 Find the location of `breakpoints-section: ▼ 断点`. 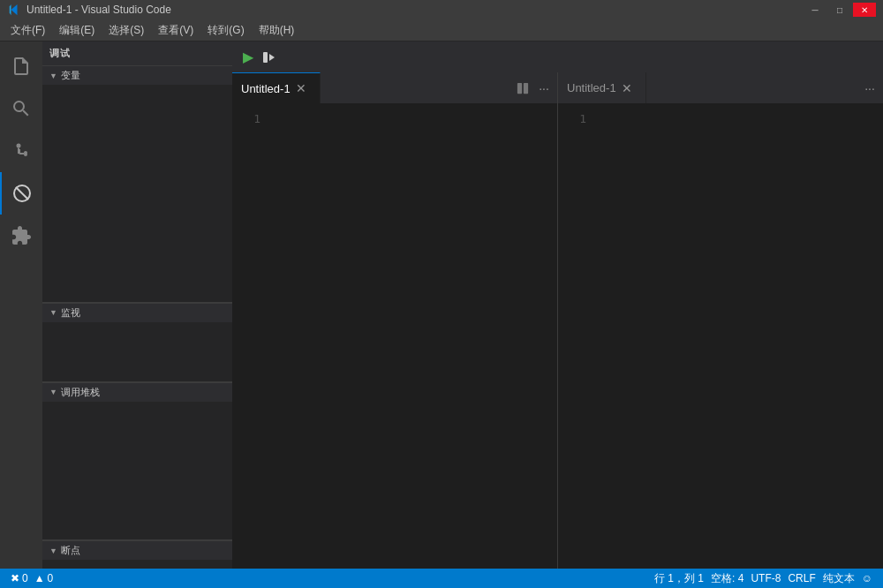

breakpoints-section: ▼ 断点 is located at coordinates (138, 554).